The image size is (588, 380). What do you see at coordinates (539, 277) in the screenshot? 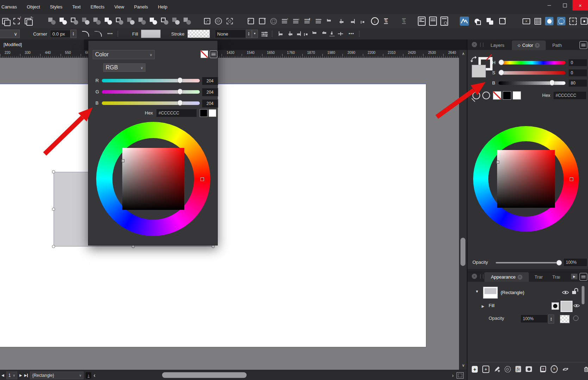
I see `tab-transform: Trar` at bounding box center [539, 277].